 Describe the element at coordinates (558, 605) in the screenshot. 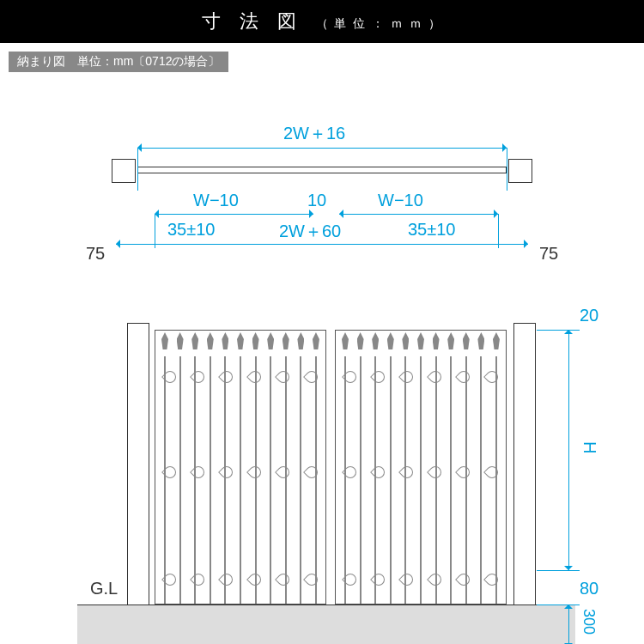

I see `ext-h-gl` at that location.